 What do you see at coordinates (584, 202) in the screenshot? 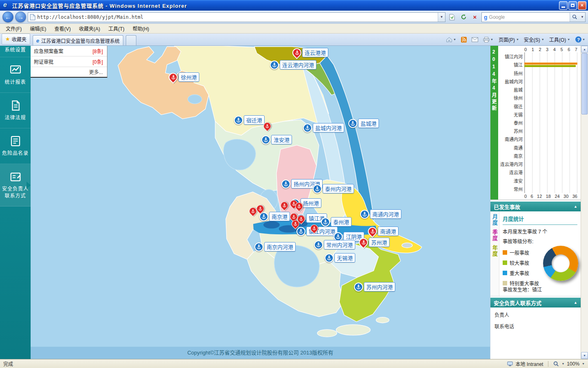
I see `vertical-scrollbar: ▲ ▼` at bounding box center [584, 202].